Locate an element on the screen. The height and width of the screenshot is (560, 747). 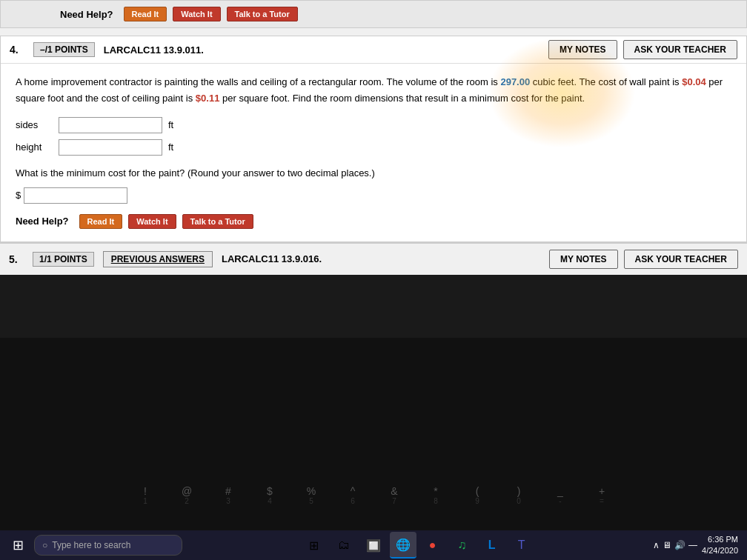
height-label: height is located at coordinates (34, 148).